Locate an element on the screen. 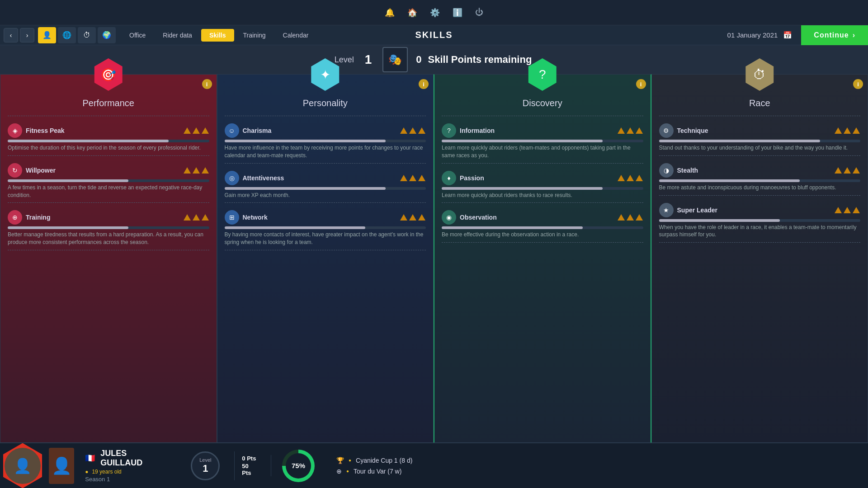 The width and height of the screenshot is (868, 488). level-bar: Level 1 🎭 0 Skill Points remaining is located at coordinates (434, 60).